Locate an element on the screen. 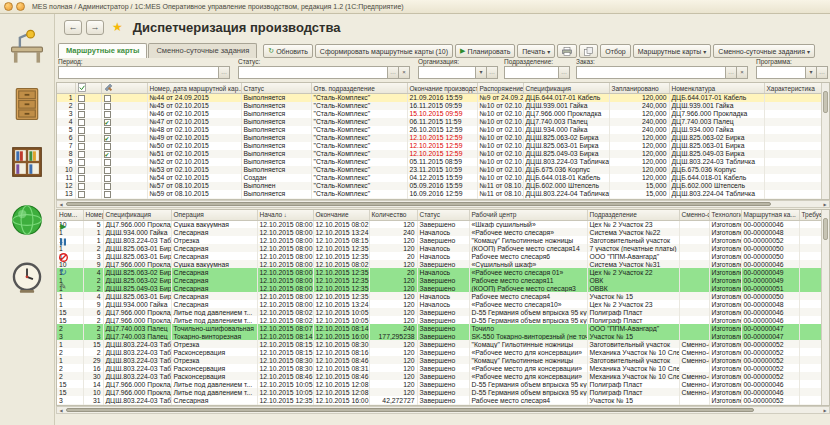  route-card-row: 12№57 от 08.10.2015Выполнен"Сталь-Компле… is located at coordinates (440, 186).